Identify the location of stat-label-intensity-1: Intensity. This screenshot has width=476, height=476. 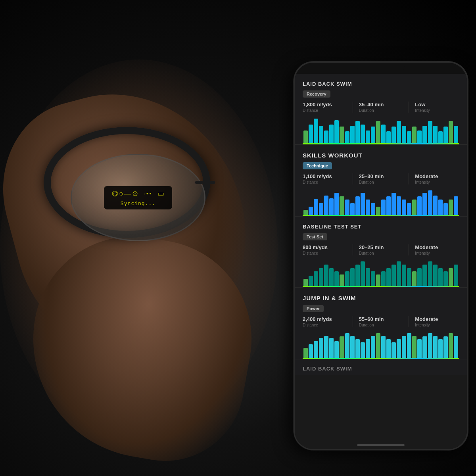
(437, 110).